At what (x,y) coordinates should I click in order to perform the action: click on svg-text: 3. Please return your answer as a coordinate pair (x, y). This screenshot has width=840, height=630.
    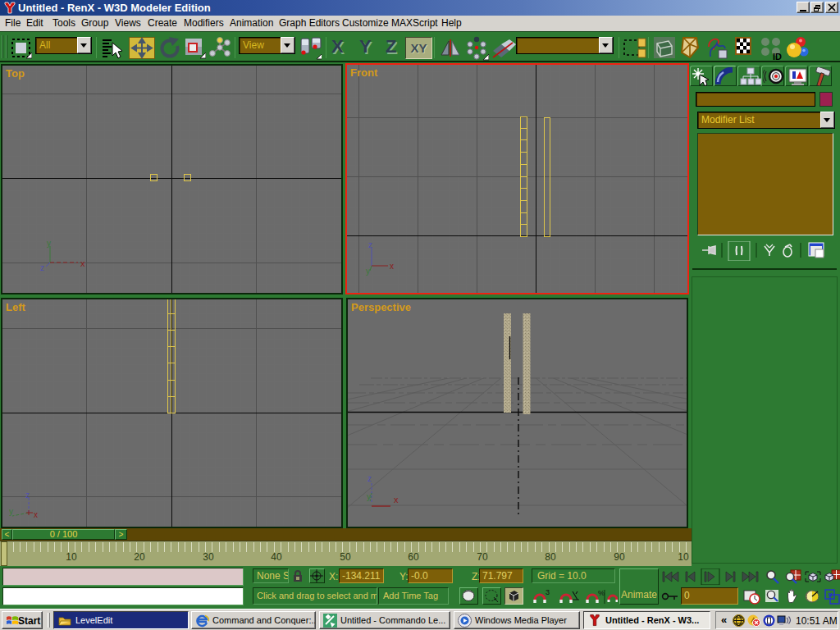
    Looking at the image, I should click on (548, 592).